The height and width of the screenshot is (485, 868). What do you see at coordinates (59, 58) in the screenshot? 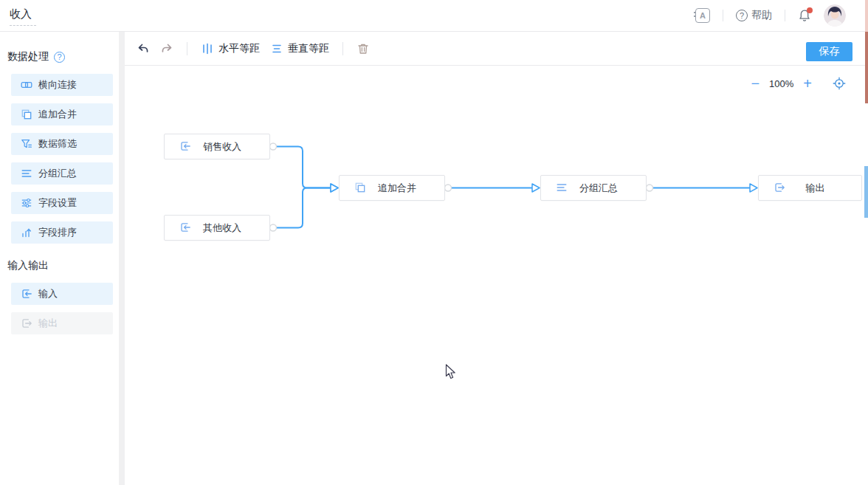
I see `section-help-icon: ?` at bounding box center [59, 58].